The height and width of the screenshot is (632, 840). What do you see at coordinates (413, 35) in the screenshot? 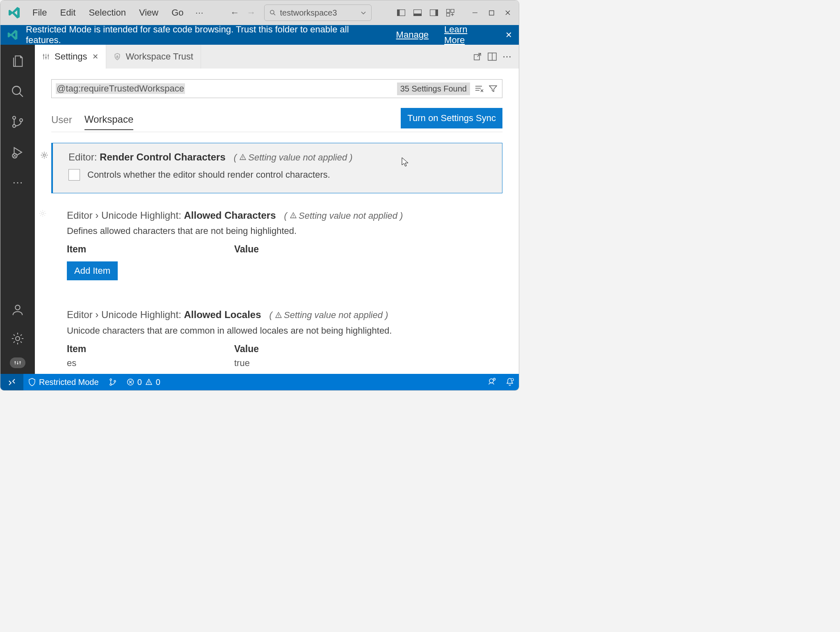
I see `banner-manage-link: Manage` at bounding box center [413, 35].